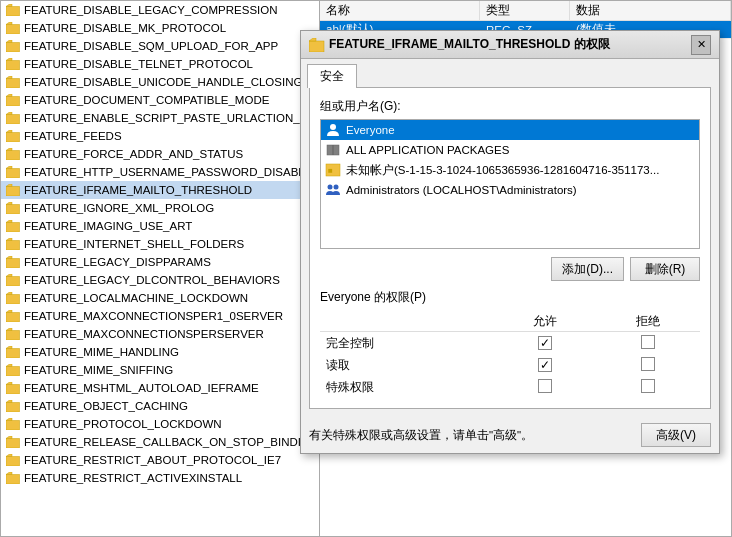 The image size is (732, 537). Describe the element at coordinates (160, 154) in the screenshot. I see `registry-item: FEATURE_FORCE_ADDR_AND_STATUS` at that location.